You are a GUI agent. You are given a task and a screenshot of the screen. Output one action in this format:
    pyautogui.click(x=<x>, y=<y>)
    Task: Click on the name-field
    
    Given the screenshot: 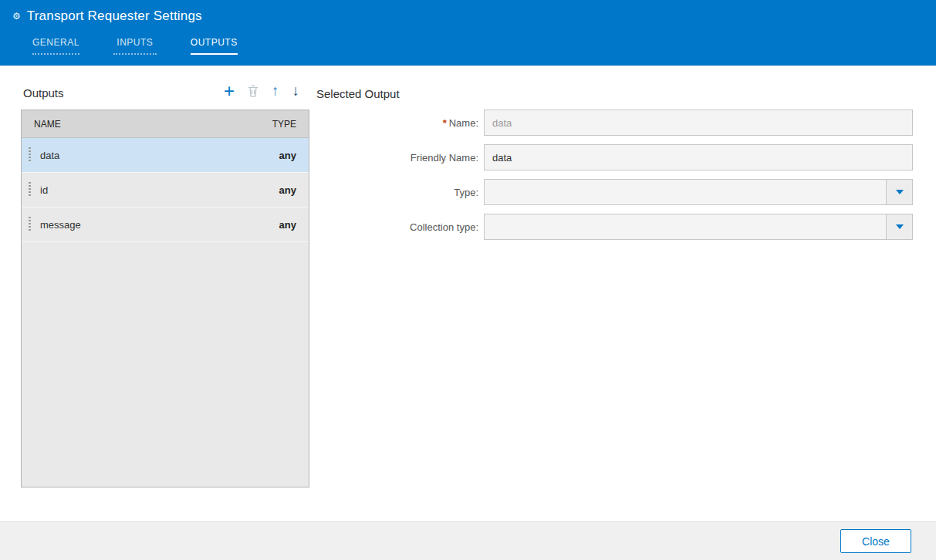 What is the action you would take?
    pyautogui.click(x=698, y=123)
    